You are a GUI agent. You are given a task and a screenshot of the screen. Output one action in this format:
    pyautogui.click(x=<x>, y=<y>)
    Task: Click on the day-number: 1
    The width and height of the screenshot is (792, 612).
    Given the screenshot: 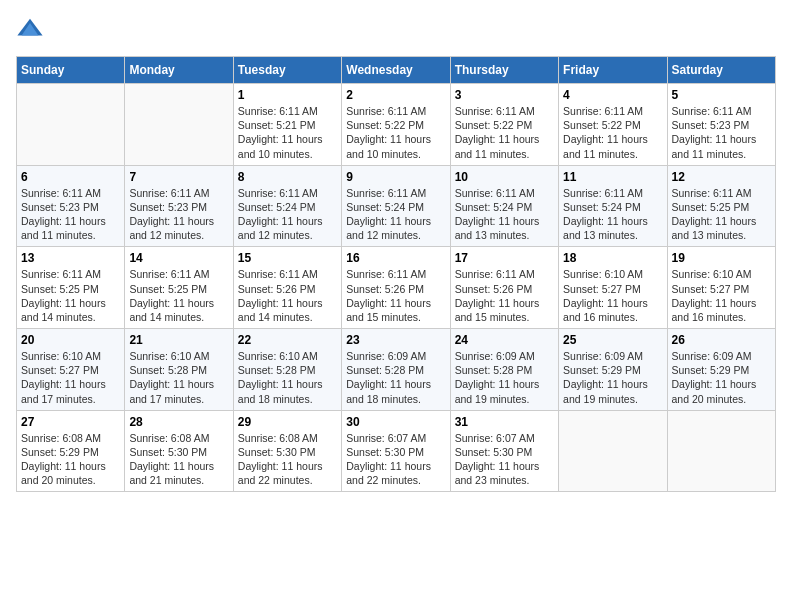 What is the action you would take?
    pyautogui.click(x=288, y=95)
    